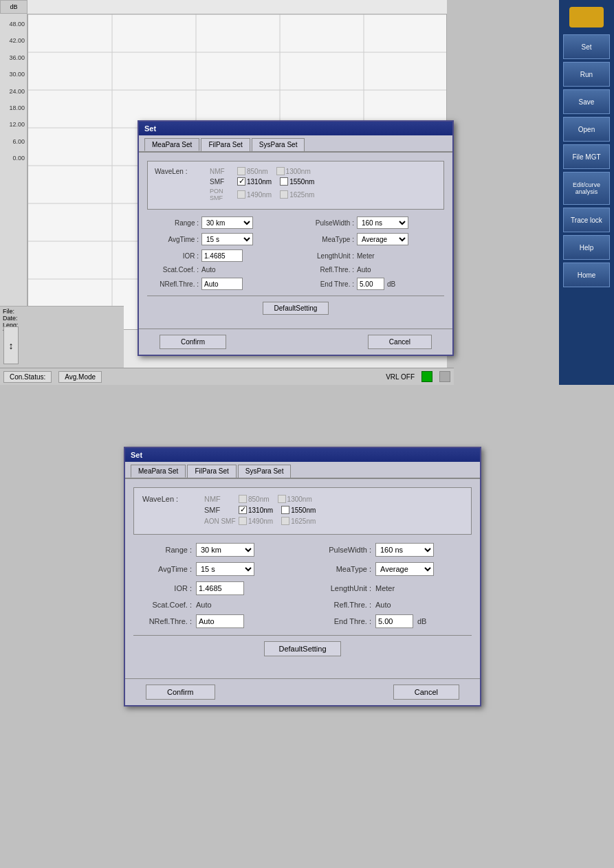 The height and width of the screenshot is (868, 614). What do you see at coordinates (373, 269) in the screenshot?
I see `refl-thre-row: Refl.Thre. : Auto` at bounding box center [373, 269].